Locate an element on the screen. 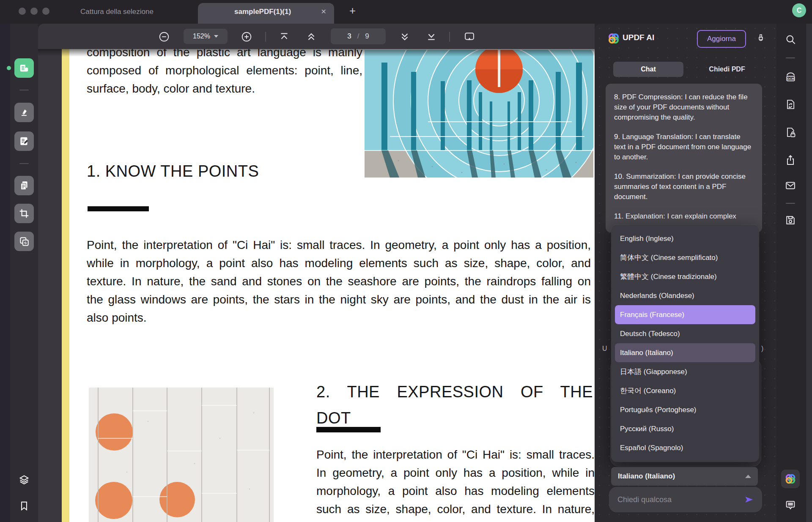 The image size is (812, 522). menu-item-dutch: Nederlands (Olandese) is located at coordinates (685, 296).